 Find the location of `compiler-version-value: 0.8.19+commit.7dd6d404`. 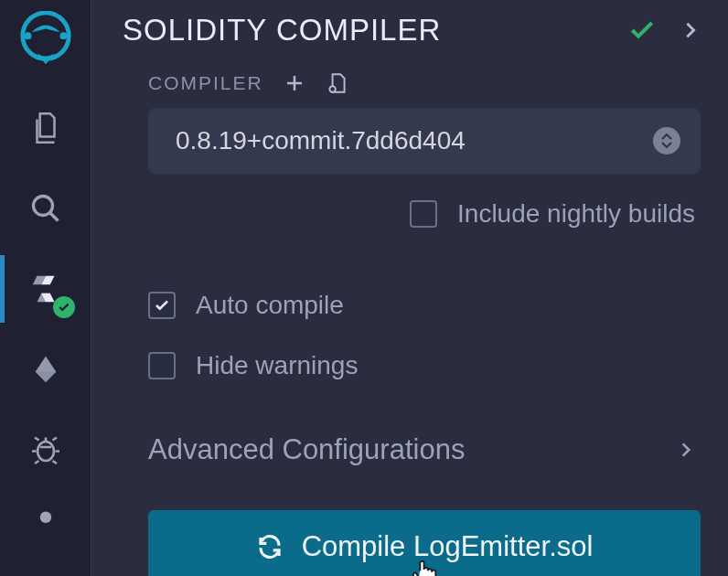

compiler-version-value: 0.8.19+commit.7dd6d404 is located at coordinates (320, 141).